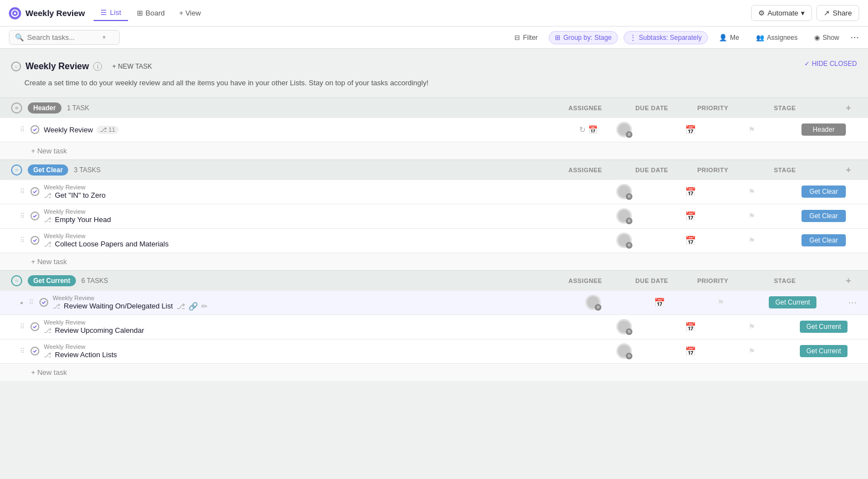  I want to click on assignees-button: 👥 Assignees, so click(777, 38).